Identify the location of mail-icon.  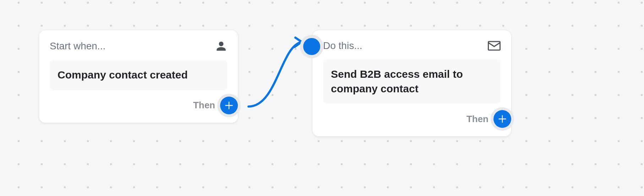
(494, 46).